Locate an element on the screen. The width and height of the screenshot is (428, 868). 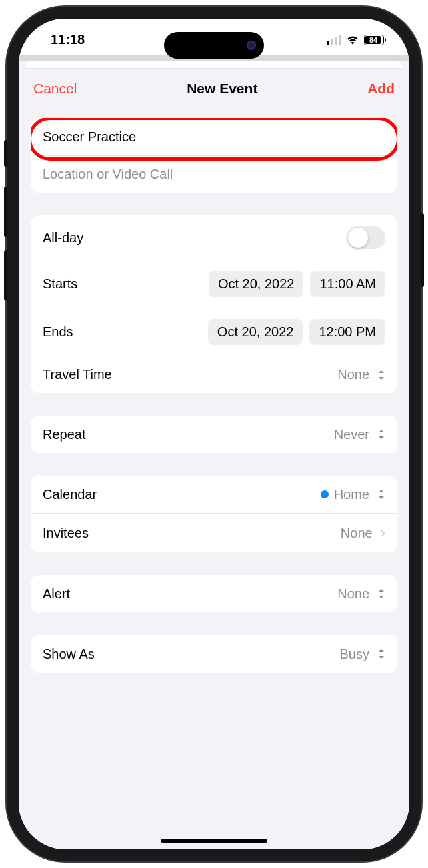
invitees-label: Invitees is located at coordinates (65, 534).